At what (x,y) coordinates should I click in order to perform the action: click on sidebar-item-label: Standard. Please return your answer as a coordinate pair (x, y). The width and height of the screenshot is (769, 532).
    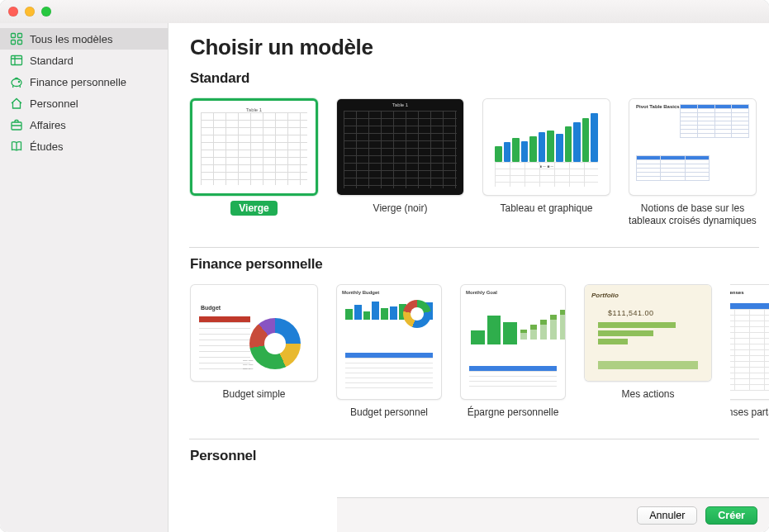
    Looking at the image, I should click on (51, 61).